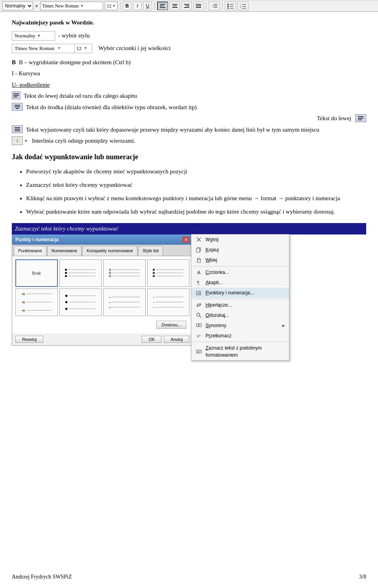 This screenshot has width=378, height=588. Describe the element at coordinates (245, 305) in the screenshot. I see `ctx-hiperlacze-label: Hiperłącze...` at that location.